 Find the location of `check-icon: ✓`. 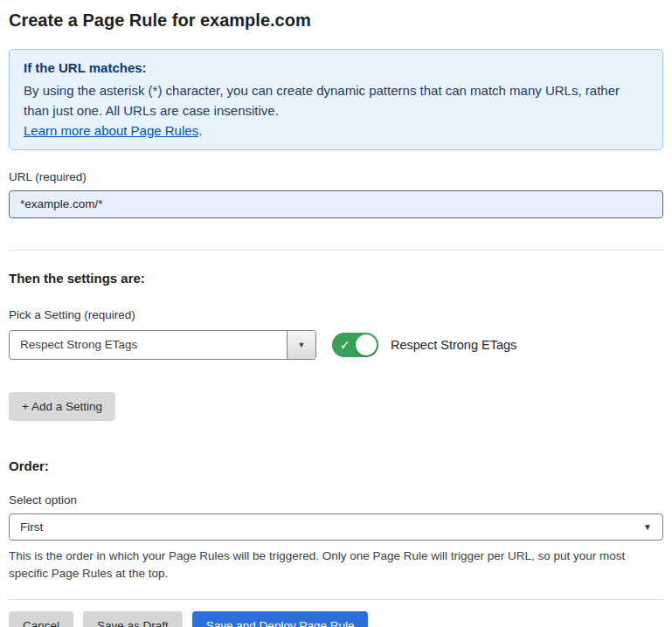

check-icon: ✓ is located at coordinates (345, 345).